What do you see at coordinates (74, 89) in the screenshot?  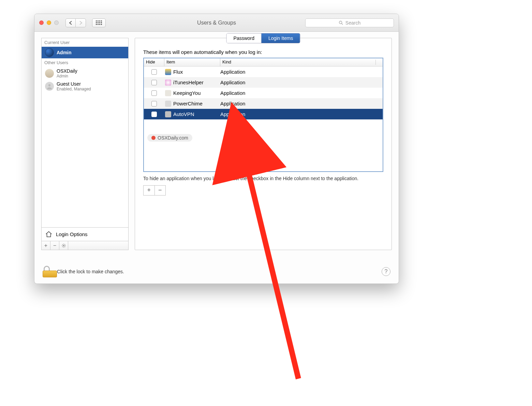 I see `user-sub: Enabled, Managed` at bounding box center [74, 89].